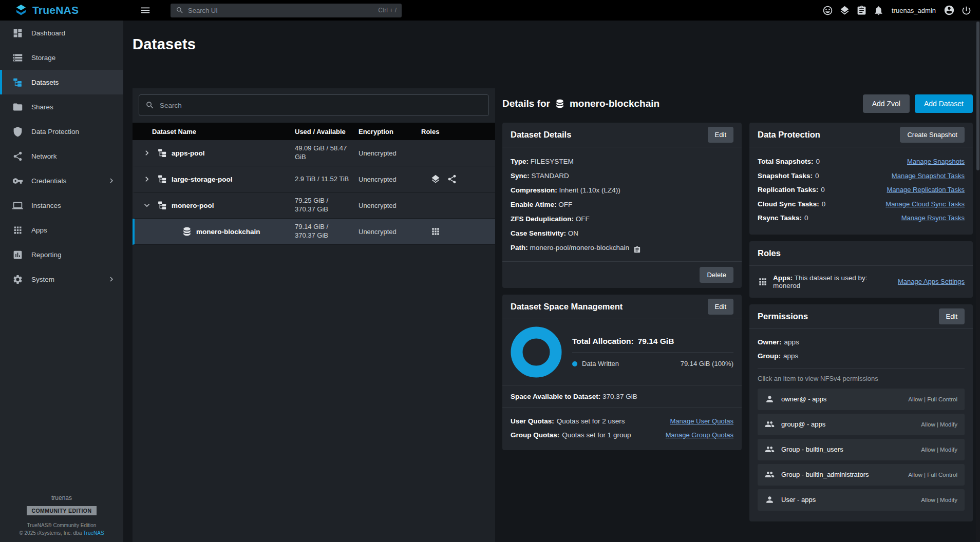 This screenshot has width=980, height=542. What do you see at coordinates (931, 281) in the screenshot?
I see `manage-apps-settings-link: Manage Apps Settings` at bounding box center [931, 281].